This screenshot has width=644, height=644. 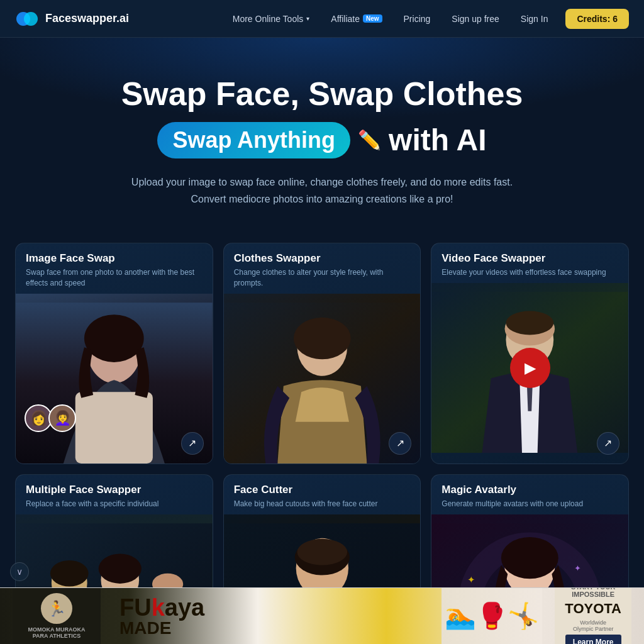 What do you see at coordinates (322, 182) in the screenshot?
I see `hero-subtitle-1: Upload your image to swap face online, c…` at bounding box center [322, 182].